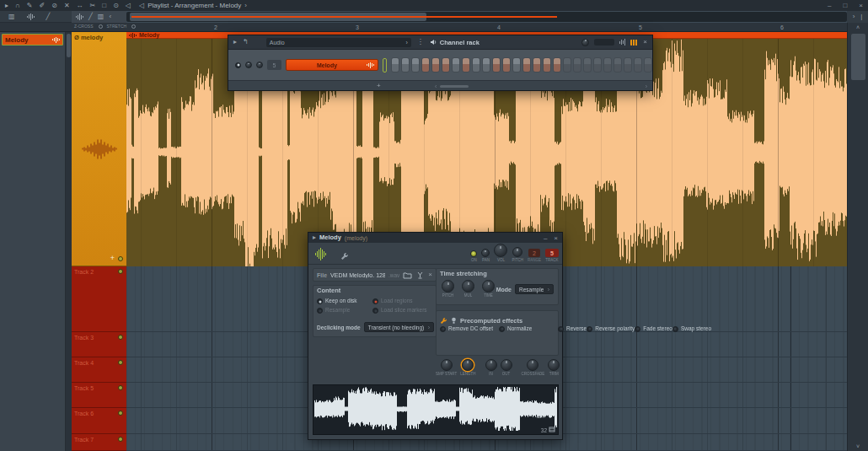 The width and height of the screenshot is (868, 451). I want to click on draw-tool-icon: ✎, so click(30, 6).